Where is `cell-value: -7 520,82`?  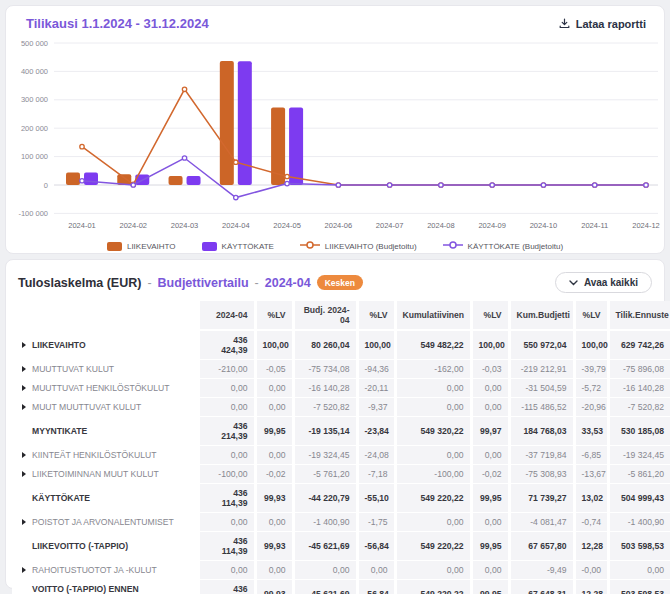 cell-value: -7 520,82 is located at coordinates (325, 408).